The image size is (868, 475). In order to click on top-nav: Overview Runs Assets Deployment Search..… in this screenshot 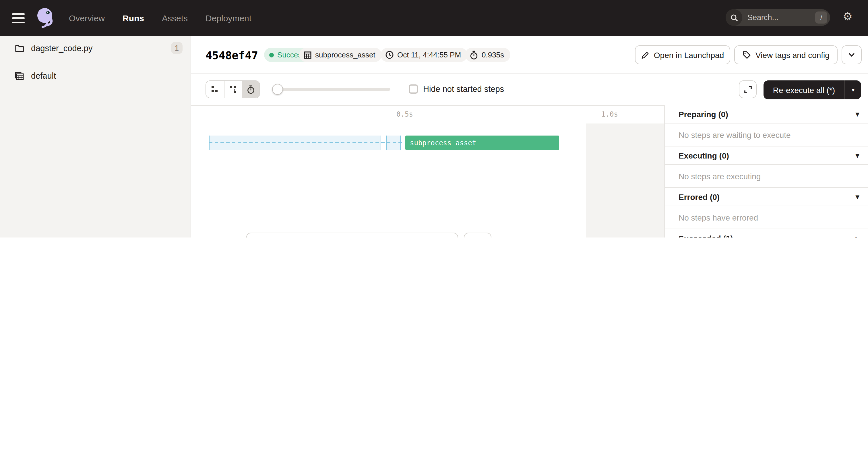, I will do `click(434, 18)`.